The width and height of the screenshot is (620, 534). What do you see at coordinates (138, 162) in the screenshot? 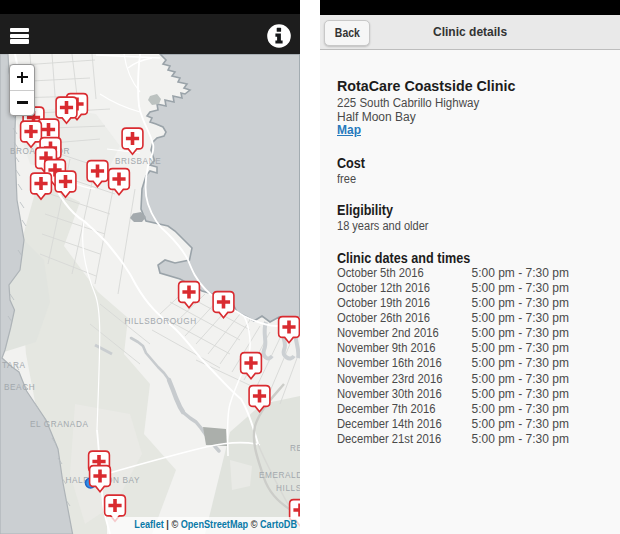
I see `svg-text: BRISBANE` at bounding box center [138, 162].